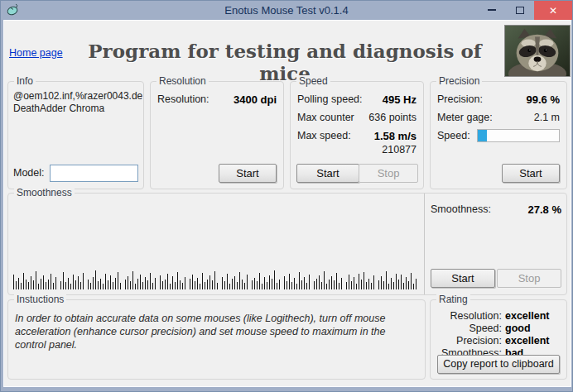 Image resolution: width=573 pixels, height=392 pixels. I want to click on resolution-start-button: Start, so click(248, 174).